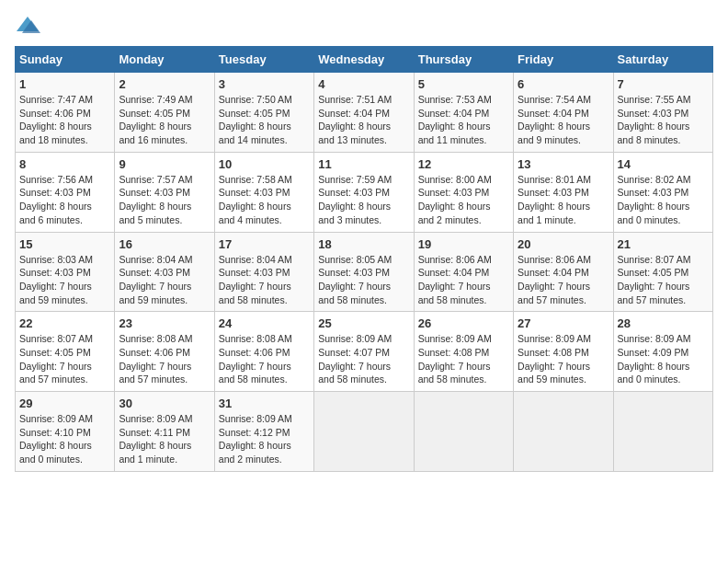  Describe the element at coordinates (65, 112) in the screenshot. I see `calendar-cell: 1Sunrise: 7:47 AMSunset: 4:06 PMDaylight…` at that location.